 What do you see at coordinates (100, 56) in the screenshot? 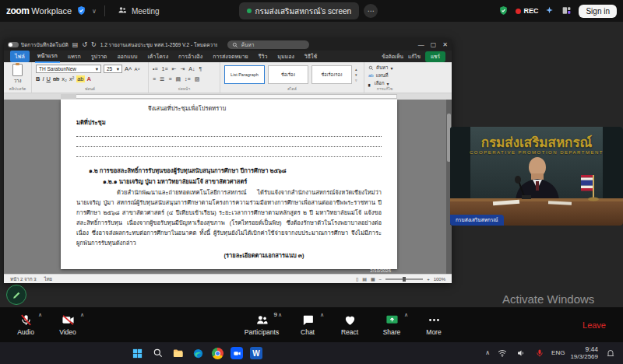
I see `tab-draw: รูปวาด` at bounding box center [100, 56].